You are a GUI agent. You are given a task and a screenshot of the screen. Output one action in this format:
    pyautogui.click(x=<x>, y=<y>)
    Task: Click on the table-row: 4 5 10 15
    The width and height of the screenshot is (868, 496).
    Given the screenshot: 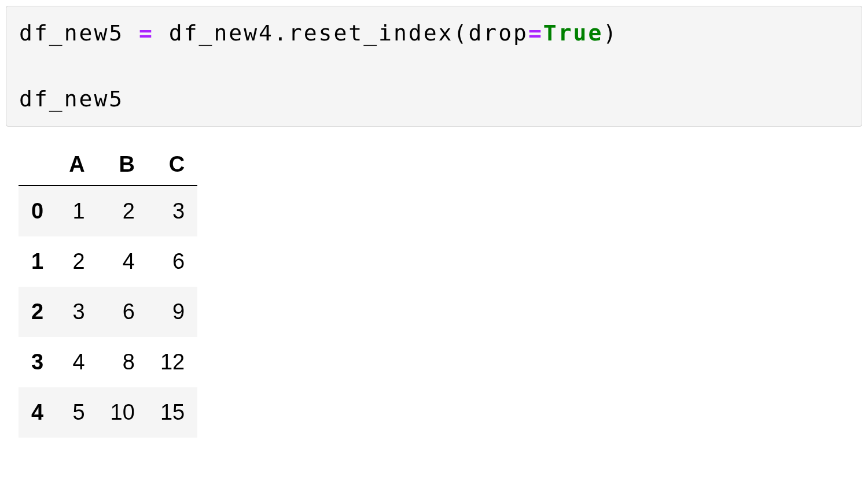 What is the action you would take?
    pyautogui.click(x=108, y=413)
    